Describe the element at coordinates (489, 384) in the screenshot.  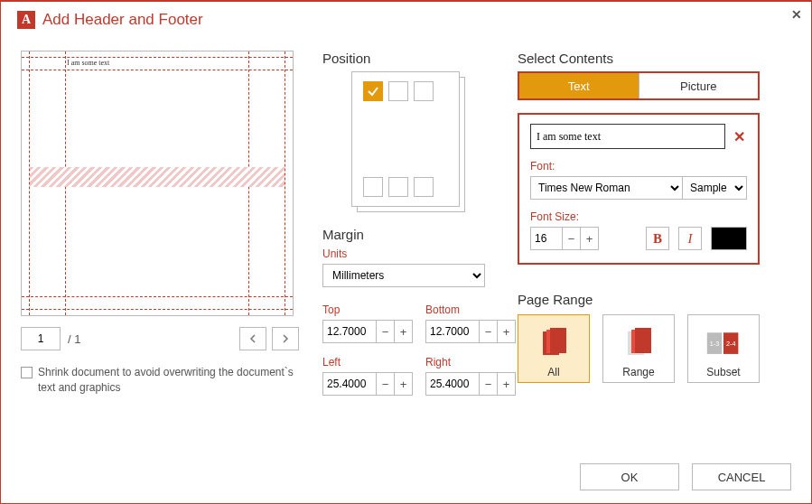
I see `margin-right-dec: −` at that location.